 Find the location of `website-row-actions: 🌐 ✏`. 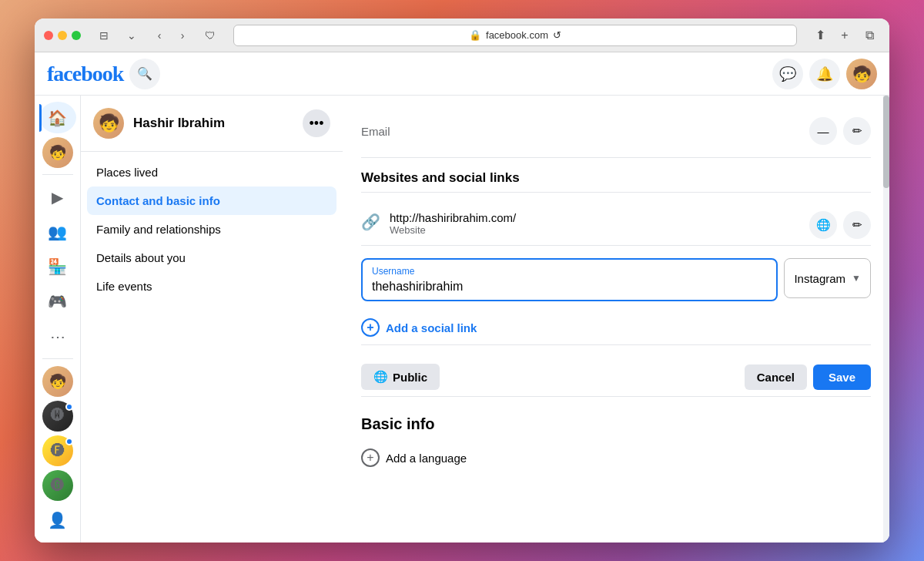

website-row-actions: 🌐 ✏ is located at coordinates (840, 225).